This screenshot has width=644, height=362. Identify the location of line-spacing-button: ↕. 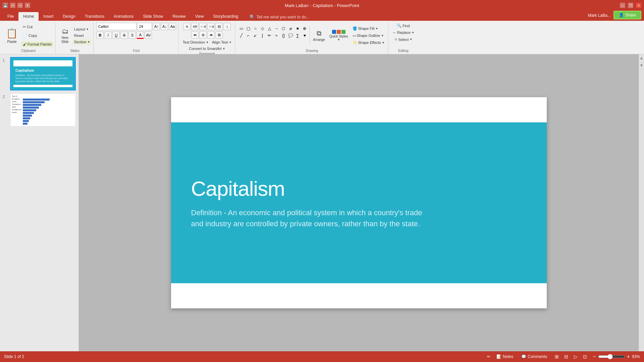
(227, 26).